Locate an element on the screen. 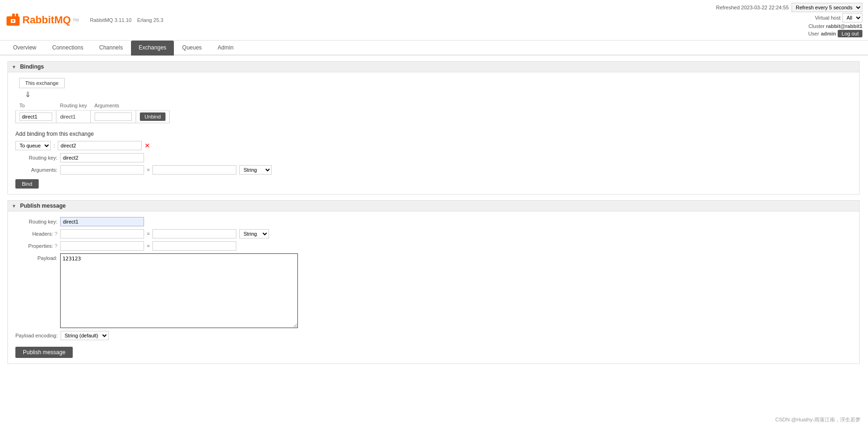 Image resolution: width=868 pixels, height=427 pixels. nav-connections: Connections is located at coordinates (68, 48).